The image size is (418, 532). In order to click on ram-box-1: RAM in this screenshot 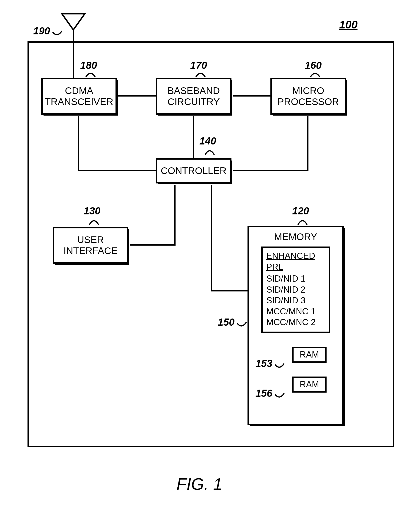, I will do `click(309, 355)`.